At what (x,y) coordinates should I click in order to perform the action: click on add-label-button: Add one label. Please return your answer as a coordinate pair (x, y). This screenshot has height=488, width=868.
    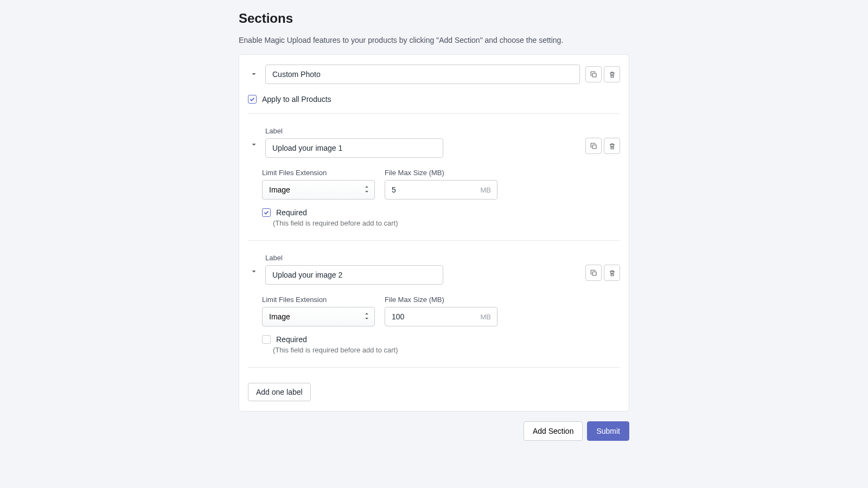
    Looking at the image, I should click on (279, 392).